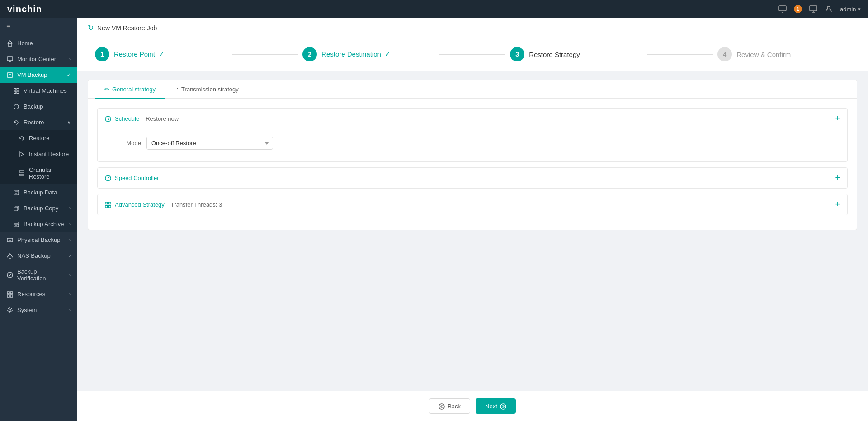  What do you see at coordinates (162, 118) in the screenshot?
I see `schedule-subtitle: Restore now` at bounding box center [162, 118].